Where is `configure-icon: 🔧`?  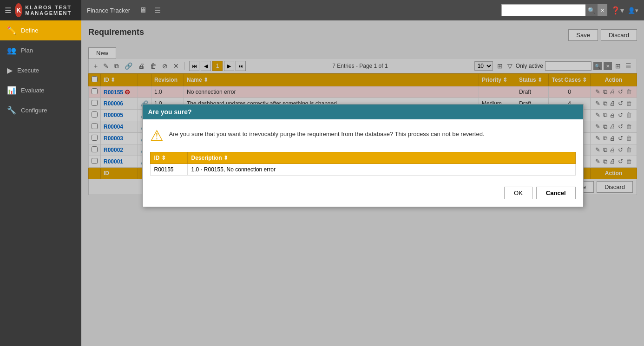 configure-icon: 🔧 is located at coordinates (12, 111).